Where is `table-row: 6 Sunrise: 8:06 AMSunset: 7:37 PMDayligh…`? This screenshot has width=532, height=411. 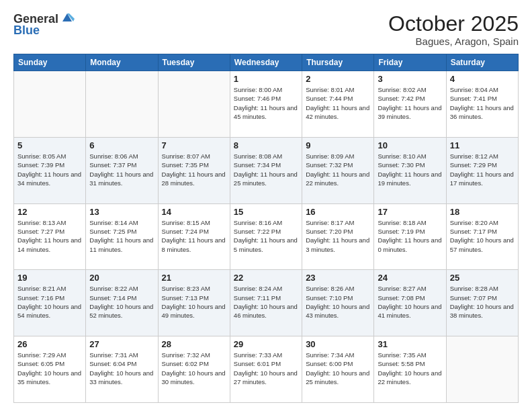 table-row: 6 Sunrise: 8:06 AMSunset: 7:37 PMDayligh… is located at coordinates (122, 171).